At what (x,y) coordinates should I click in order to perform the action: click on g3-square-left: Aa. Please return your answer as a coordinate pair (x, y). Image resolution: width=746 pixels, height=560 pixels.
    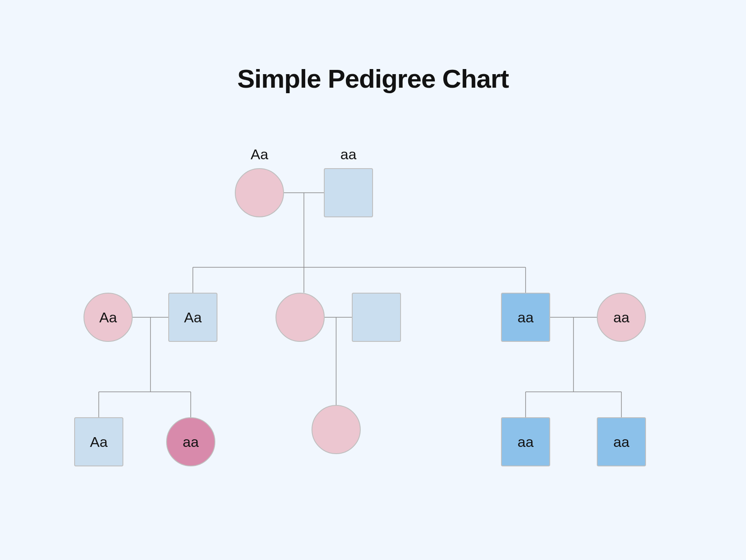
    Looking at the image, I should click on (99, 442).